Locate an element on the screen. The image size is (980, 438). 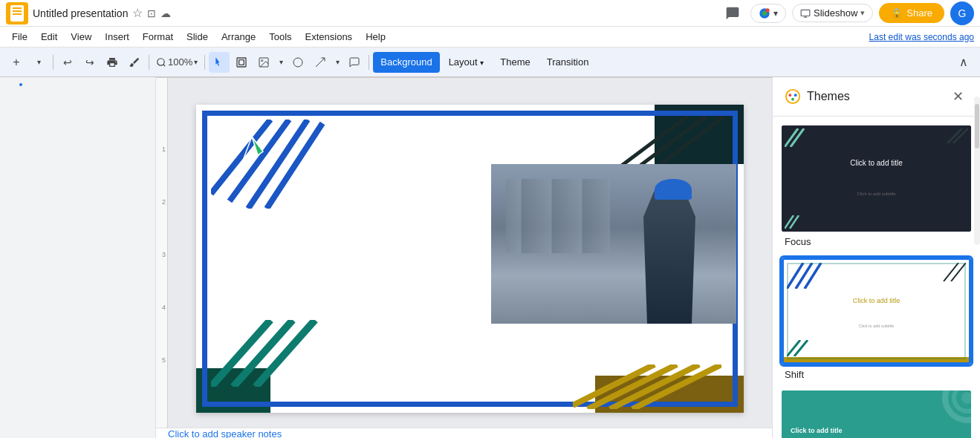
shape-tool is located at coordinates (298, 62).